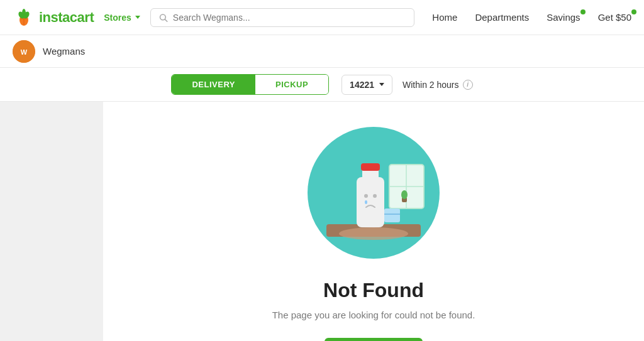 This screenshot has height=341, width=644. Describe the element at coordinates (374, 290) in the screenshot. I see `not-found-title: Not Found` at that location.